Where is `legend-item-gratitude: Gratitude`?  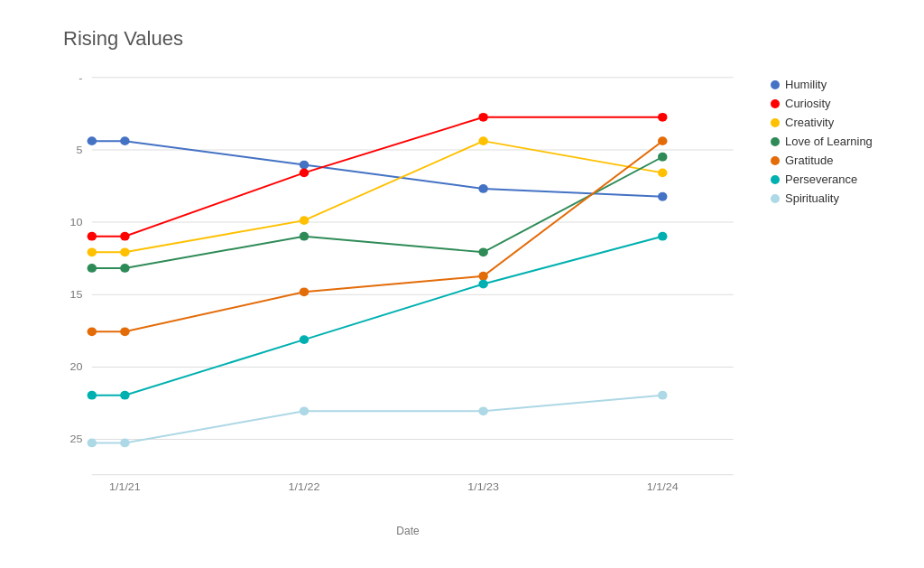
legend-item-gratitude: Gratitude is located at coordinates (838, 161).